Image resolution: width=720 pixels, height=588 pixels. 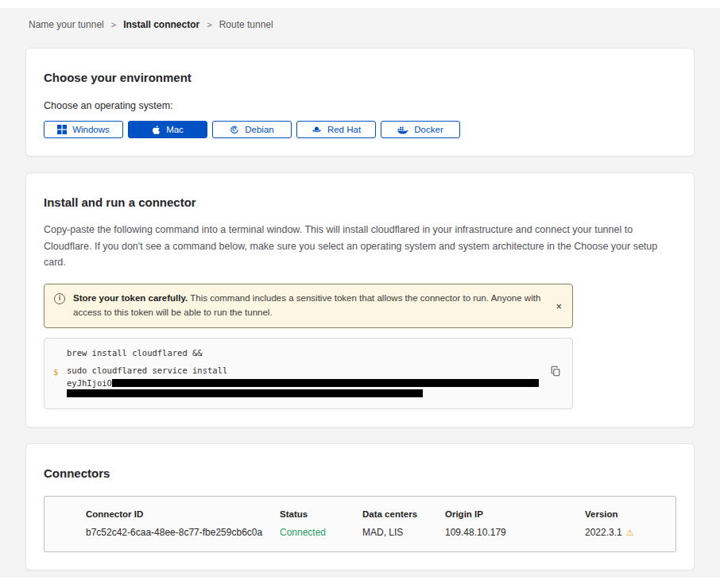 What do you see at coordinates (515, 514) in the screenshot?
I see `header-origin-ip: Origin IP` at bounding box center [515, 514].